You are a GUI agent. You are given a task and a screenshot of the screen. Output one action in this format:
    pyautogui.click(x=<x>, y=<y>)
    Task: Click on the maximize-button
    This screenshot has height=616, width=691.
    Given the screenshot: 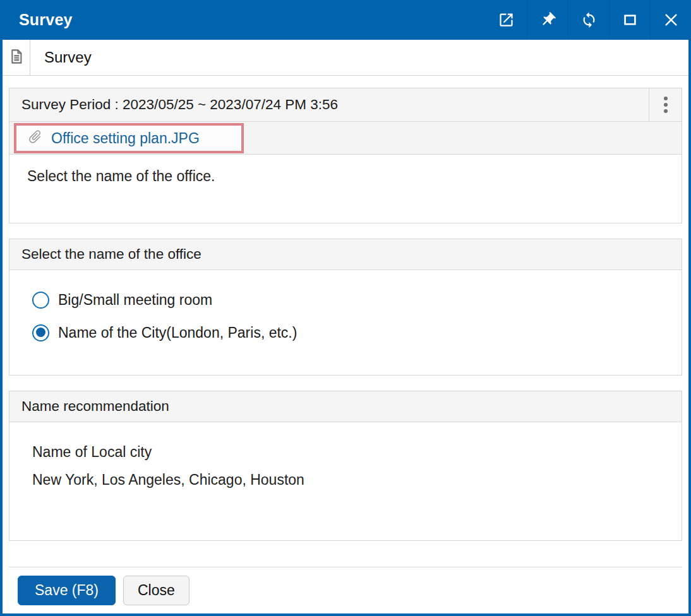 What is the action you would take?
    pyautogui.click(x=629, y=20)
    